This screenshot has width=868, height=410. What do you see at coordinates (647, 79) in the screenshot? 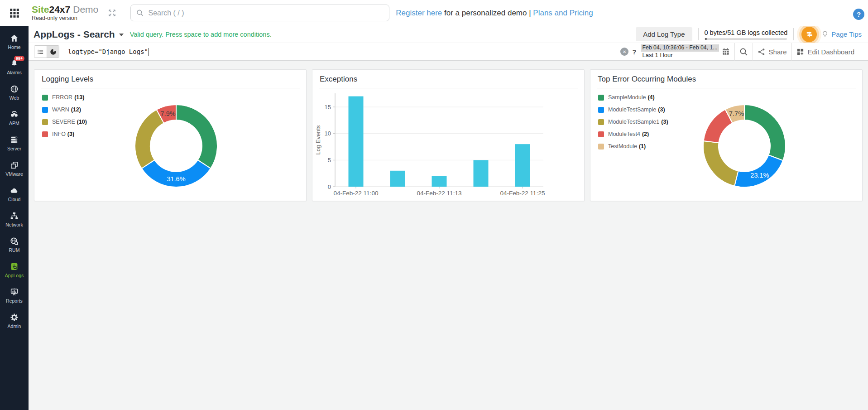
I see `card-title: Top Error Occurring Modules` at bounding box center [647, 79].